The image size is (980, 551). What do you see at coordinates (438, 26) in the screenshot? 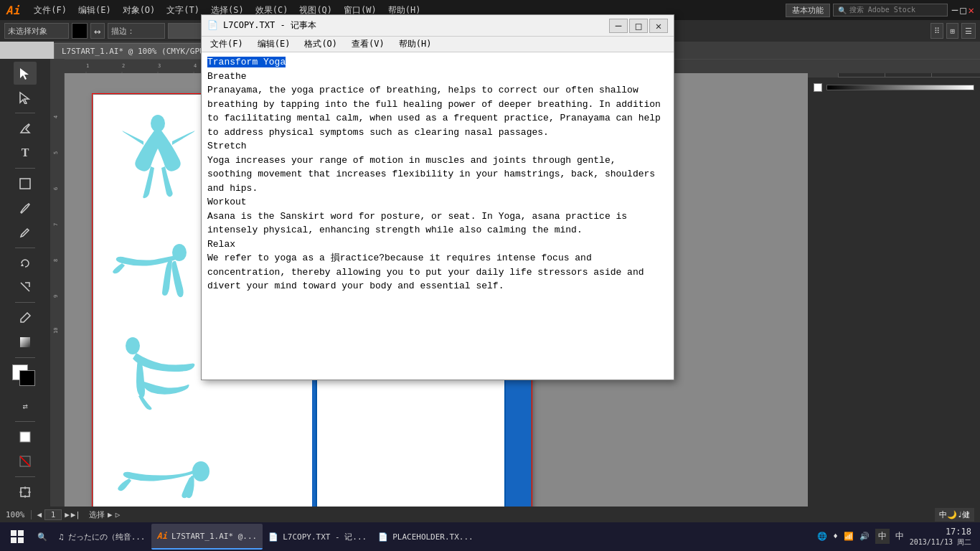
I see `notepad-titlebar: 📄 L7COPY.TXT - 记事本 ─ □ ✕` at bounding box center [438, 26].